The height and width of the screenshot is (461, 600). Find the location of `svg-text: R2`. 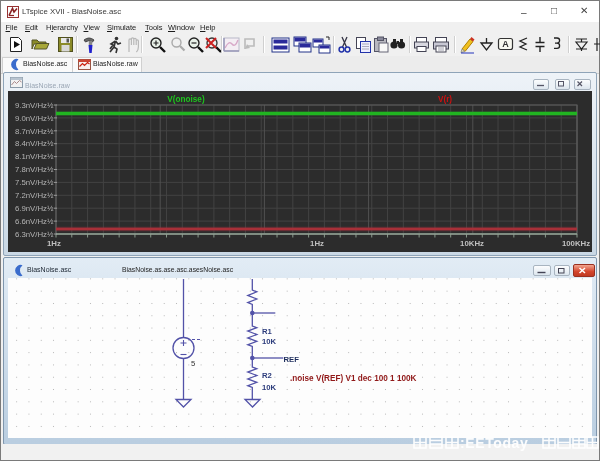

svg-text: R2 is located at coordinates (267, 376).